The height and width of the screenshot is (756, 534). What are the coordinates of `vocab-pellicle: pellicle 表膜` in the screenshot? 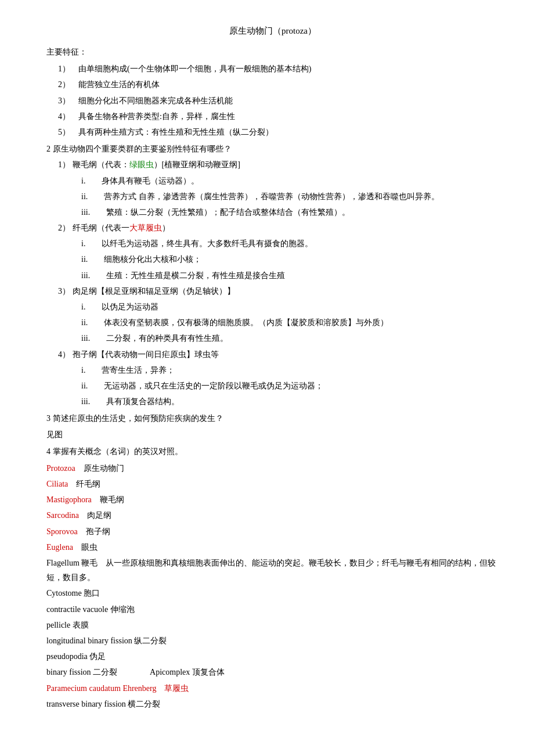 It's located at (273, 625).